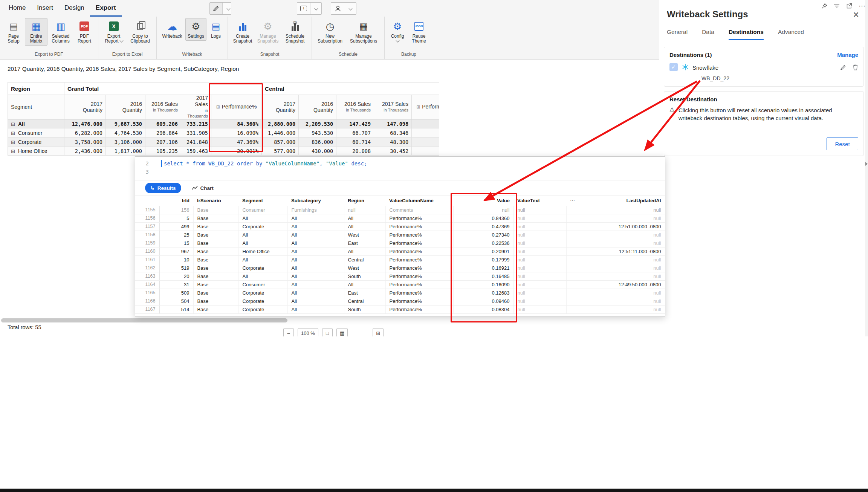 Image resolution: width=868 pixels, height=492 pixels. What do you see at coordinates (147, 309) in the screenshot?
I see `results-cell: 1167` at bounding box center [147, 309].